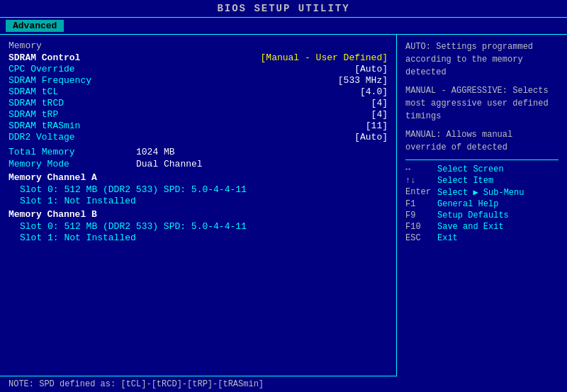 This screenshot has height=392, width=567. What do you see at coordinates (482, 60) in the screenshot?
I see `auto-help-text: AUTO: Settings programmed according to t…` at bounding box center [482, 60].